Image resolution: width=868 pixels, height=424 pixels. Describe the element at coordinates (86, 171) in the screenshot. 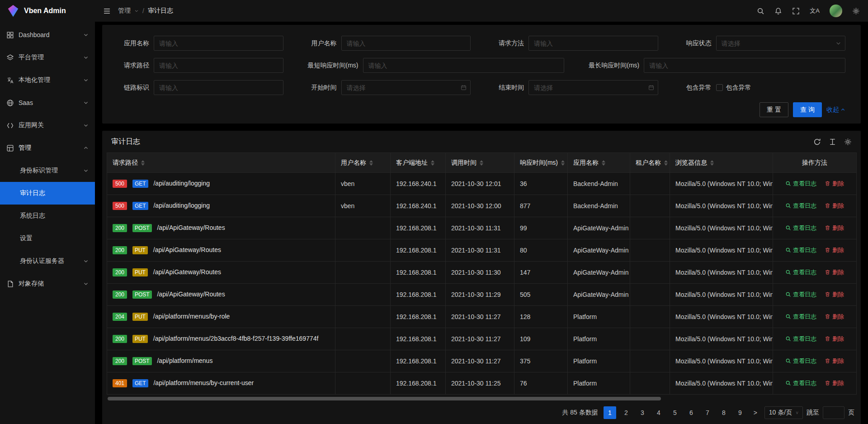

I see `chevron-down-icon` at that location.